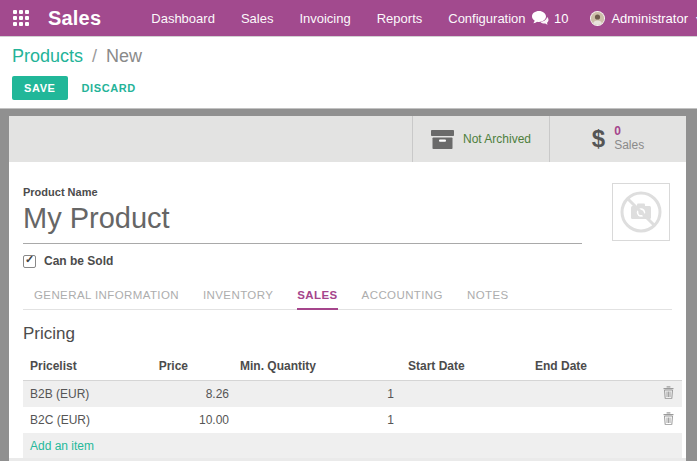  What do you see at coordinates (629, 146) in the screenshot?
I see `sales-label: Sales` at bounding box center [629, 146].